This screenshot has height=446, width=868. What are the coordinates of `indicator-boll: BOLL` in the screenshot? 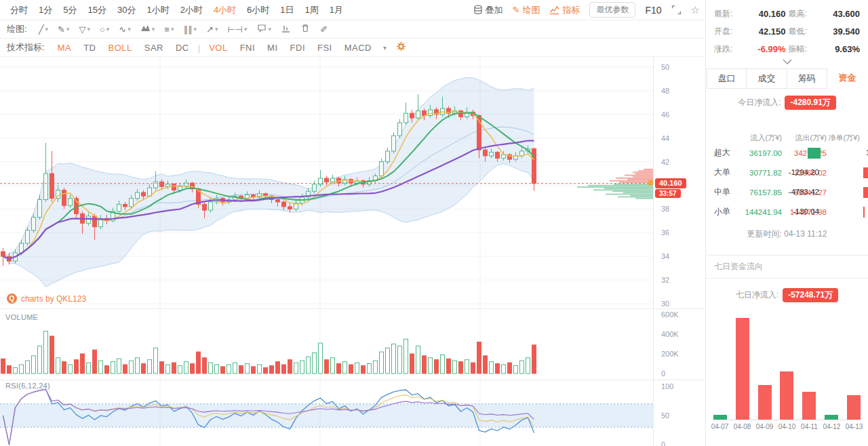 It's located at (119, 47).